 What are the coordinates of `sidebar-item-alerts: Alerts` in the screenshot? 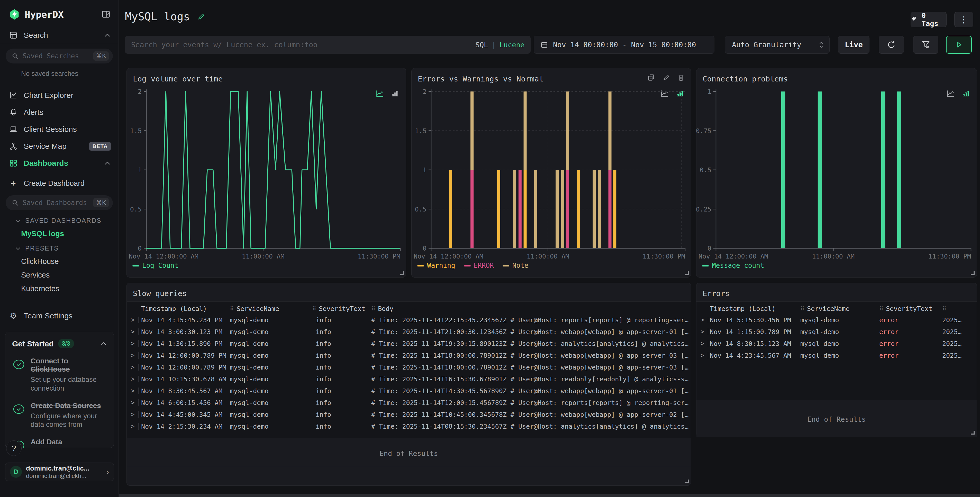 It's located at (59, 113).